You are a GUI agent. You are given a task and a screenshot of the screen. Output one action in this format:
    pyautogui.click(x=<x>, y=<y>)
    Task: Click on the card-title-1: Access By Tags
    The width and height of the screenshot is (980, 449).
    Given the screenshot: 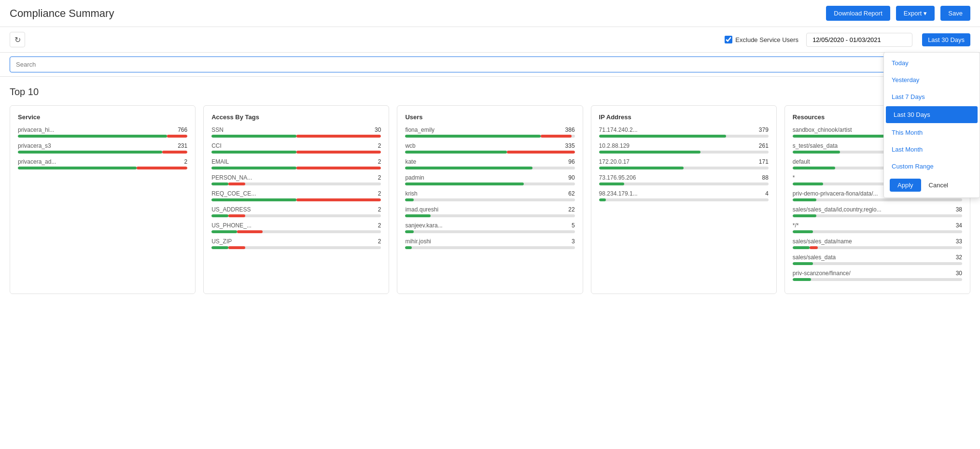 What is the action you would take?
    pyautogui.click(x=296, y=117)
    